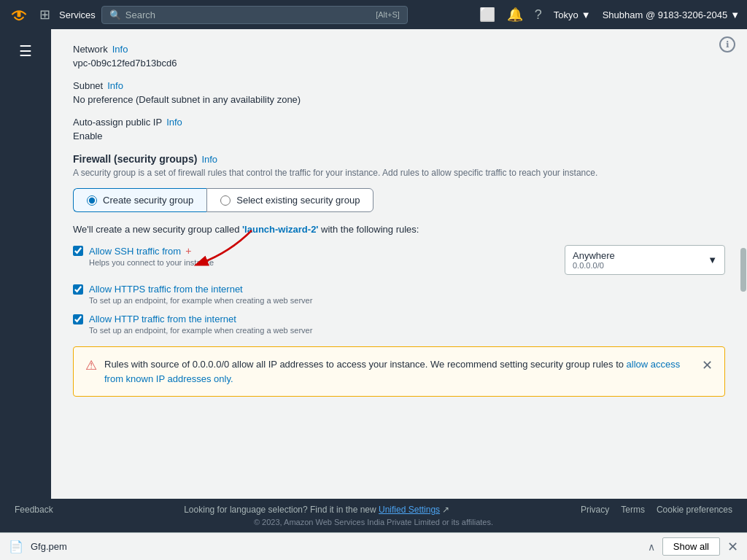  Describe the element at coordinates (399, 93) in the screenshot. I see `subnet-section: Subnet Info No preference (Default subne…` at that location.